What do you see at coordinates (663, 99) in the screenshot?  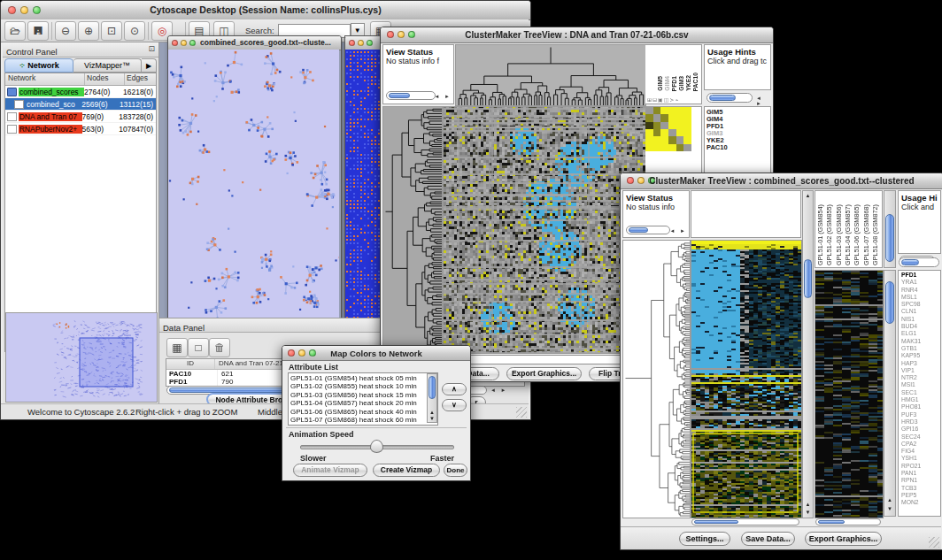 I see `treeview1-matrix-toolbar: ⊞⊟▣◫≻⌁` at bounding box center [663, 99].